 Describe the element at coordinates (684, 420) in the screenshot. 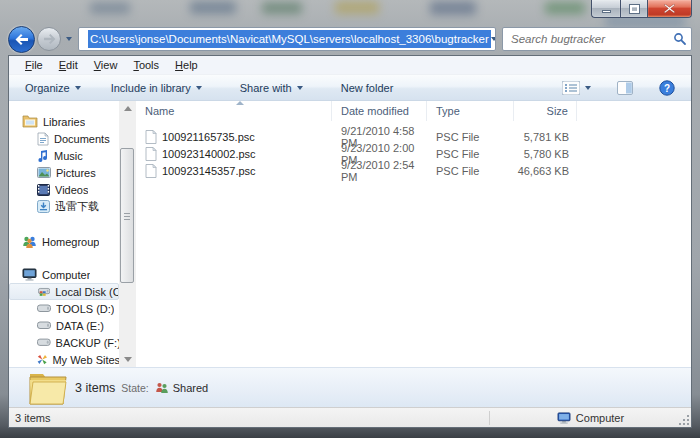

I see `resize-grip` at that location.